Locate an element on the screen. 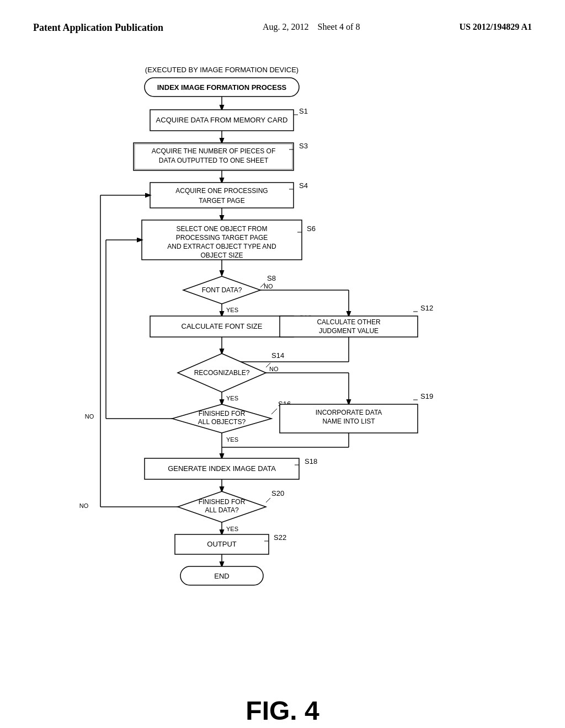 This screenshot has height=728, width=565. s1-label: ACQUIRE DATA FROM MEMORY CARD is located at coordinates (222, 120).